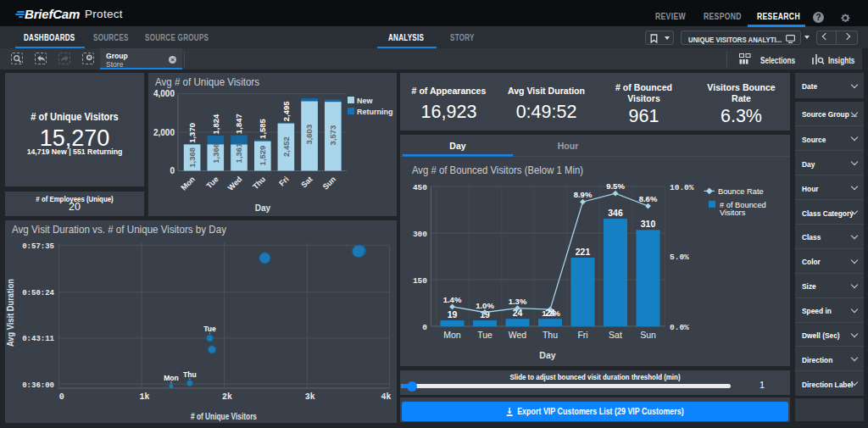 This screenshot has height=428, width=868. What do you see at coordinates (682, 188) in the screenshot?
I see `svg-text: 10.0%` at bounding box center [682, 188].